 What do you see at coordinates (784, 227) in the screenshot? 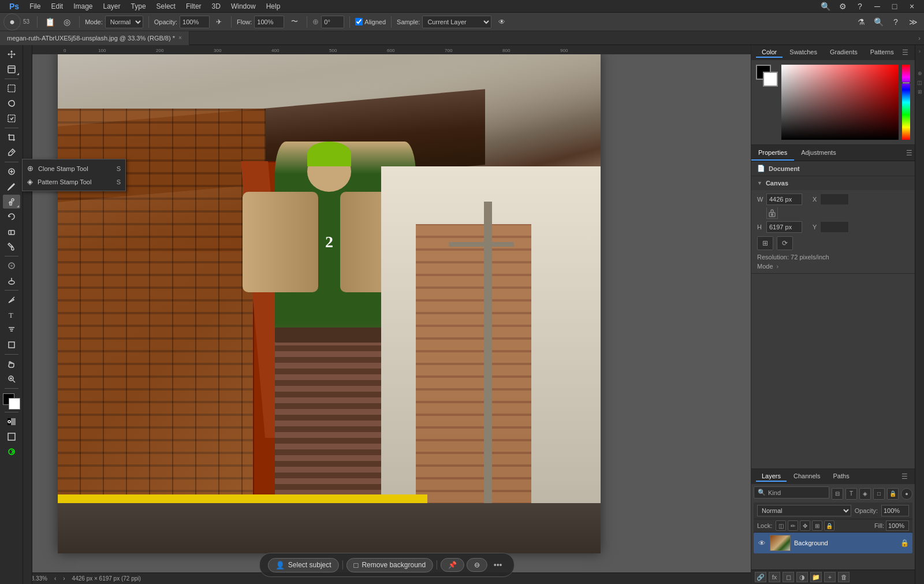
I see `height-input` at bounding box center [784, 227].